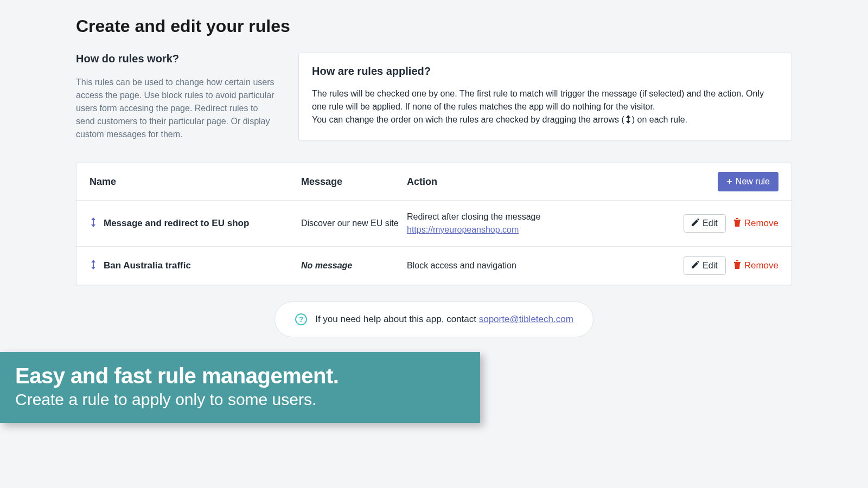 The image size is (868, 488). Describe the element at coordinates (354, 182) in the screenshot. I see `col-header-message: Message` at that location.